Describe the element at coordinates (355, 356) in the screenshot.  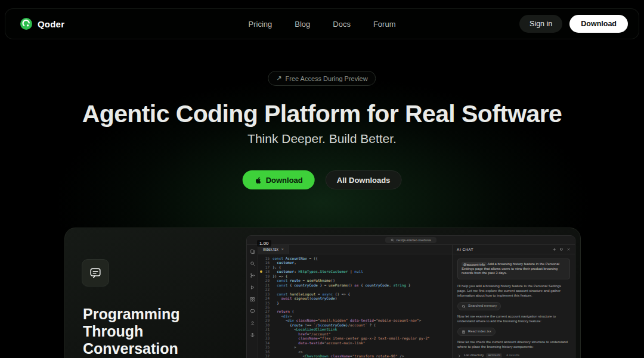
I see `code-line: 37 <ChevronDown className="transform rot…` at that location.